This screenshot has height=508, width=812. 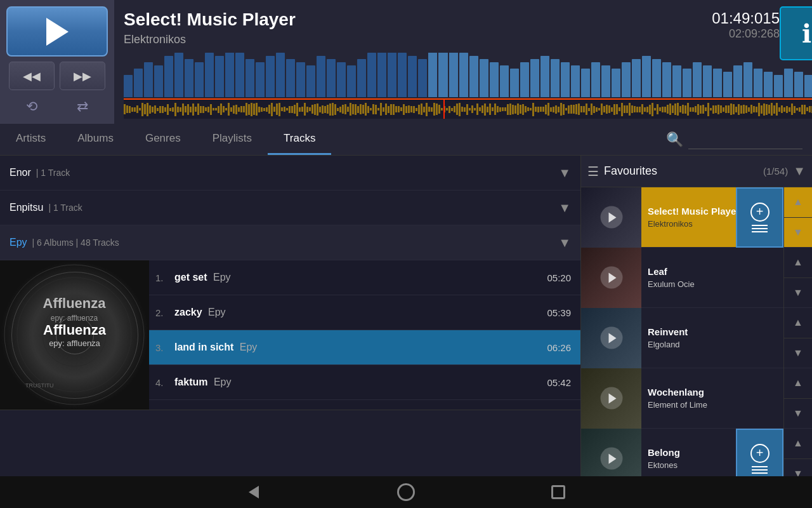 What do you see at coordinates (798, 203) in the screenshot?
I see `fav-up-1: ▲` at bounding box center [798, 203].